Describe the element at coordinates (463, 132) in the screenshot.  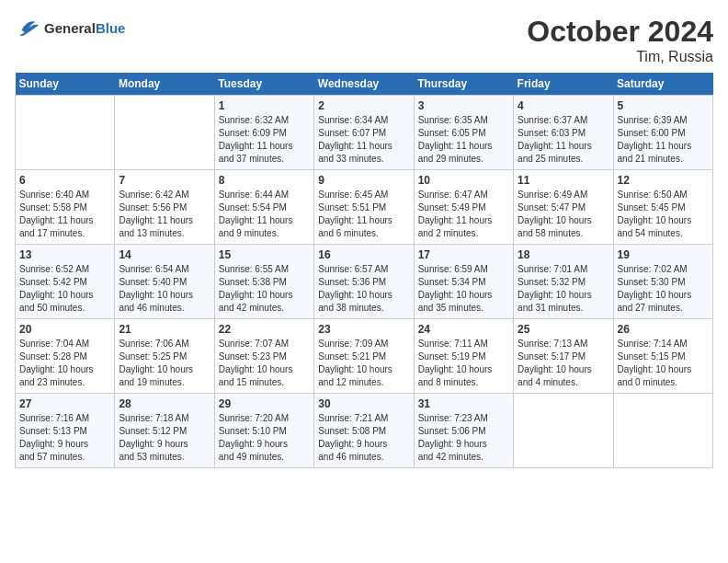
I see `calendar-cell: 3Sunrise: 6:35 AM Sunset: 6:05 PM Daylig…` at that location.